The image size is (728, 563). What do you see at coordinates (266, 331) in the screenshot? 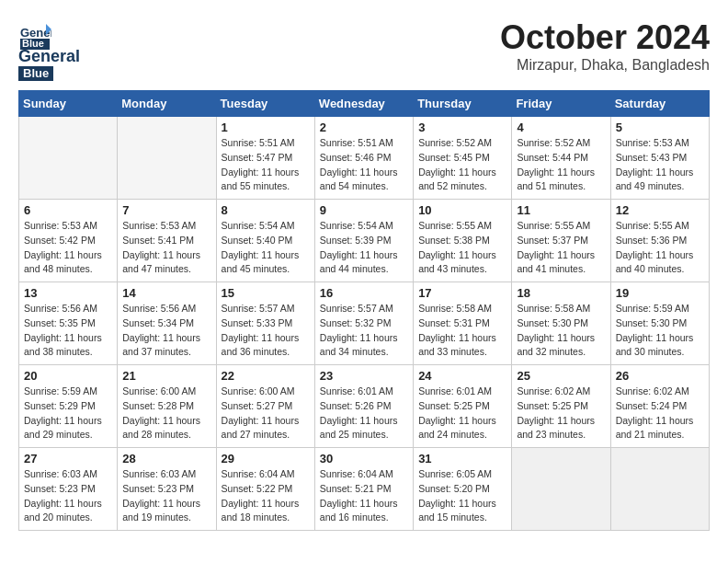
I see `day-info: Sunrise: 5:57 AM Sunset: 5:33 PM Dayligh…` at bounding box center [266, 331].